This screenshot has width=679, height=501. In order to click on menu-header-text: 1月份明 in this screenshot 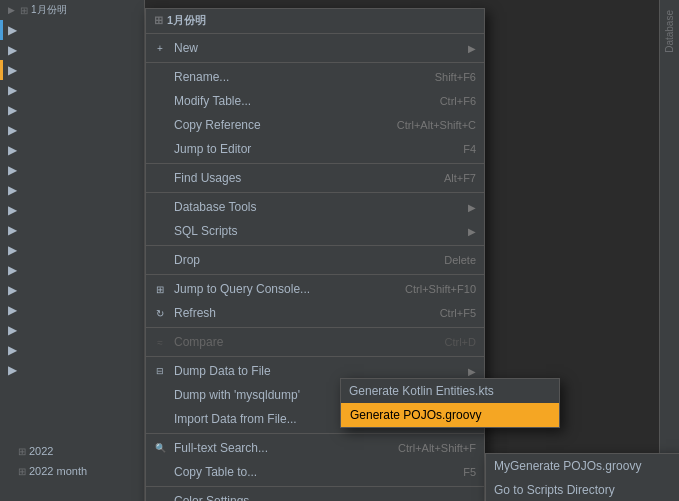, I will do `click(186, 20)`.